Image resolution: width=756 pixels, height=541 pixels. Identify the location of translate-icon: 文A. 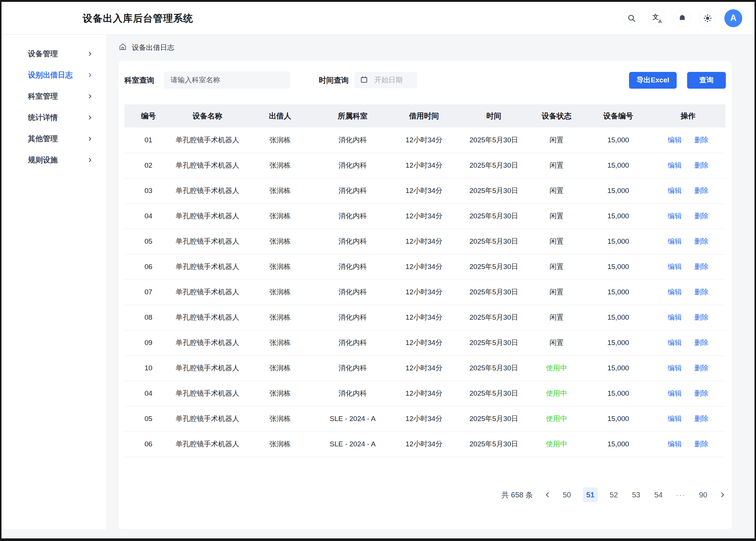
(657, 18).